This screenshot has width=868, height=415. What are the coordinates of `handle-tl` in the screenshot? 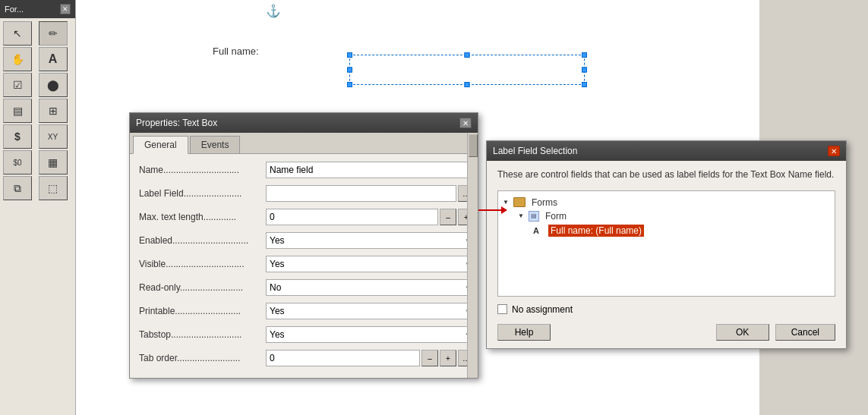 It's located at (349, 55).